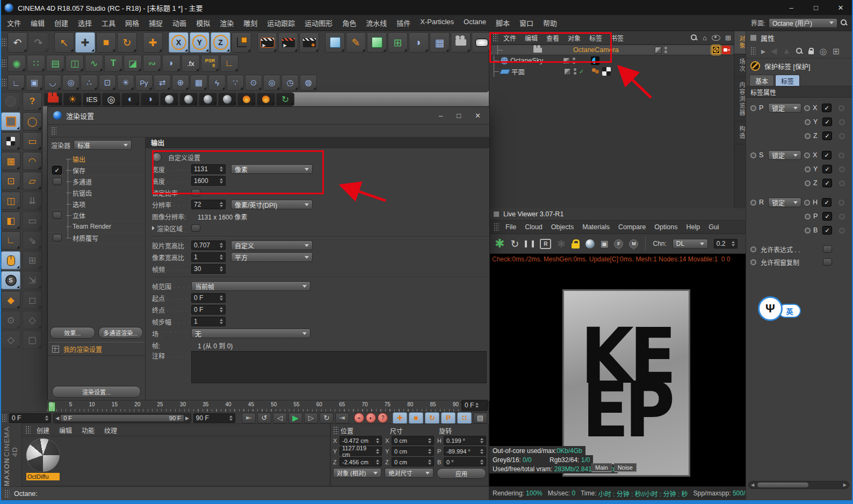 This screenshot has height=504, width=853. Describe the element at coordinates (604, 244) in the screenshot. I see `picture-region-icon: ▣` at that location.